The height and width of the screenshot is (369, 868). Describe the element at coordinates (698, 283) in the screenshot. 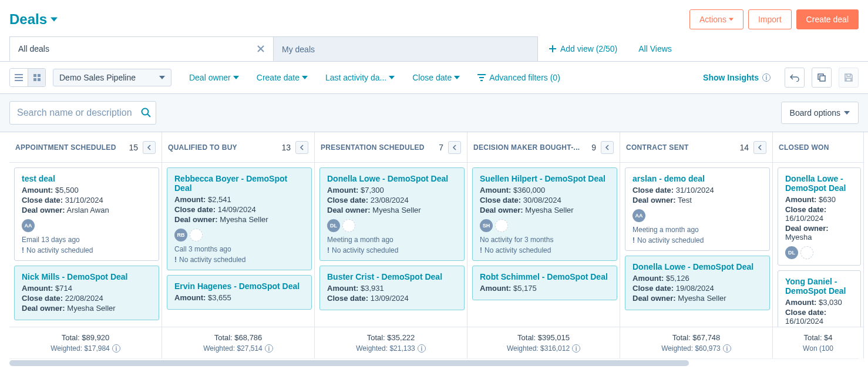

I see `deal-card: Donella Lowe - DemoSpot DealAmount: $5,1…` at that location.